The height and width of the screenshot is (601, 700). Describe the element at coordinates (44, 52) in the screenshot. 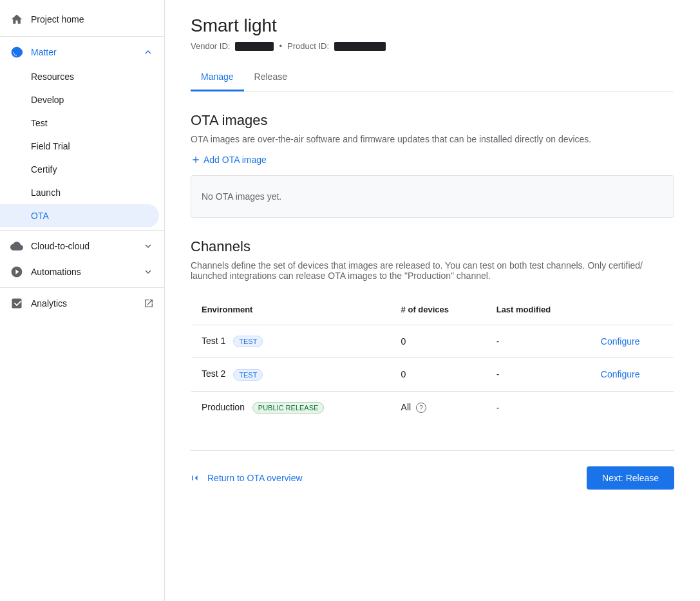

I see `matter-label: Matter` at that location.